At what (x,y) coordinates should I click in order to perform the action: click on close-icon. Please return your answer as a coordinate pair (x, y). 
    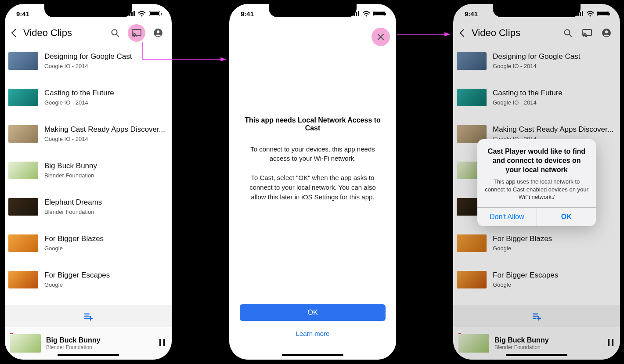
    Looking at the image, I should click on (381, 37).